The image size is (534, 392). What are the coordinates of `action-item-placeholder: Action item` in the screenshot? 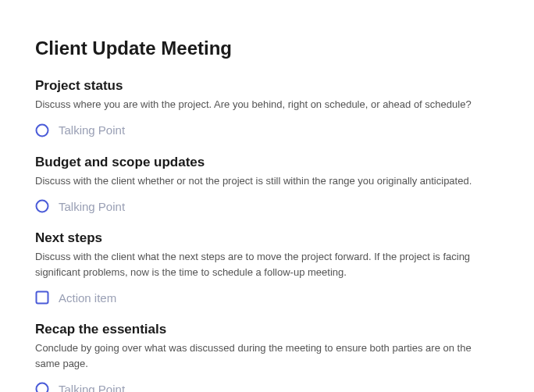 It's located at (87, 298).